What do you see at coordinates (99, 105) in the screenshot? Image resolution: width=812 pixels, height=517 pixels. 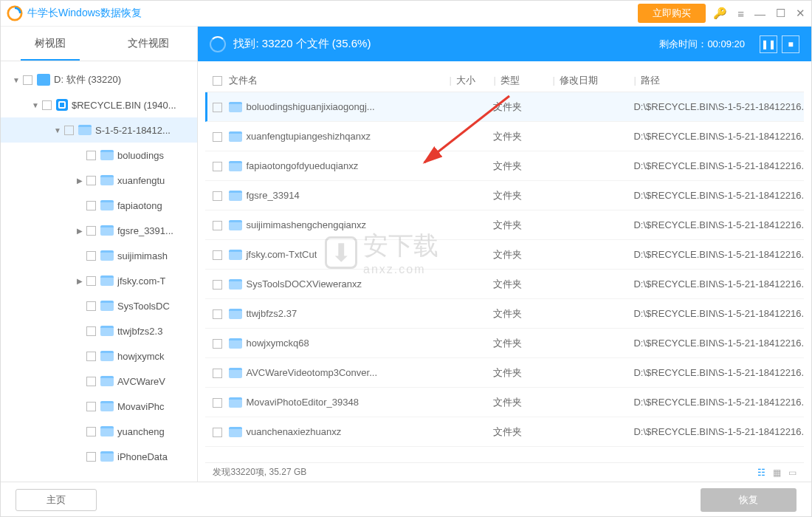 I see `tree-recycle: ▼$RECYCLE.BIN (1940...` at bounding box center [99, 105].